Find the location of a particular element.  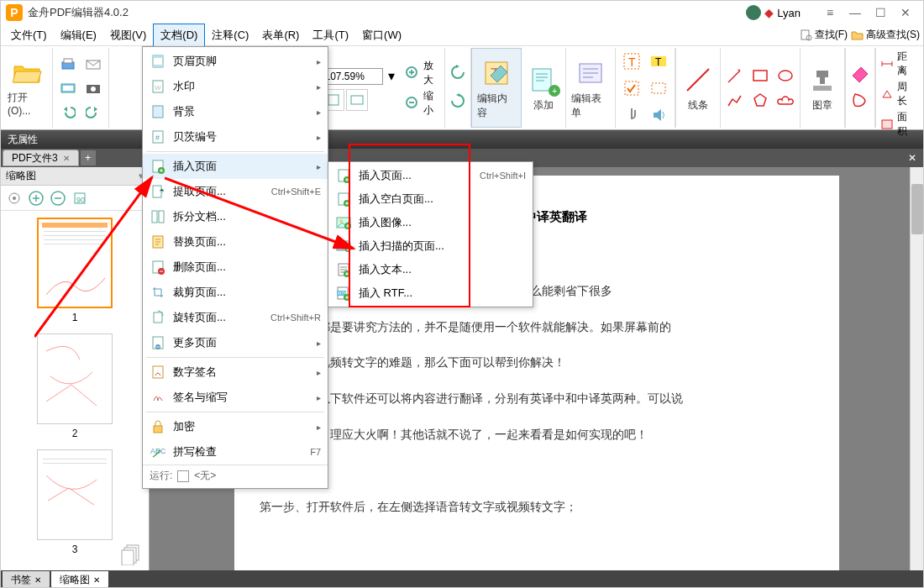

menu-icon: ≡ is located at coordinates (830, 13).